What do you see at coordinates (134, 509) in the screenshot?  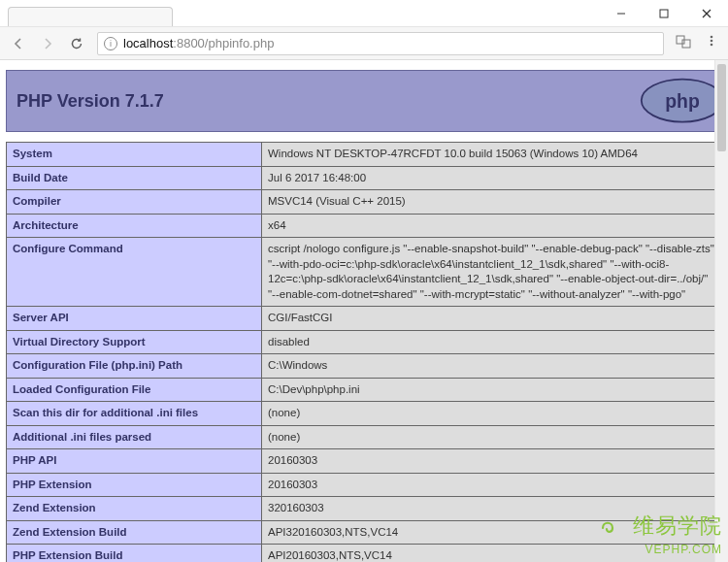 I see `config-key: Zend Extension` at bounding box center [134, 509].